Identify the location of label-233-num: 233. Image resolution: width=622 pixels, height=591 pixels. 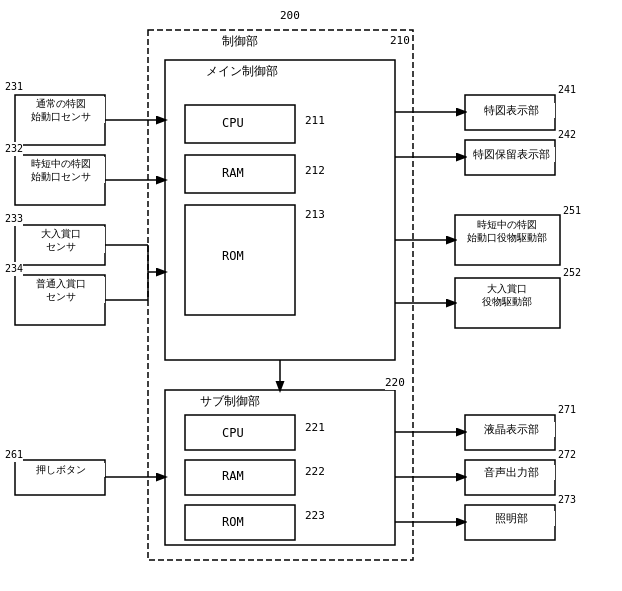
(14, 219).